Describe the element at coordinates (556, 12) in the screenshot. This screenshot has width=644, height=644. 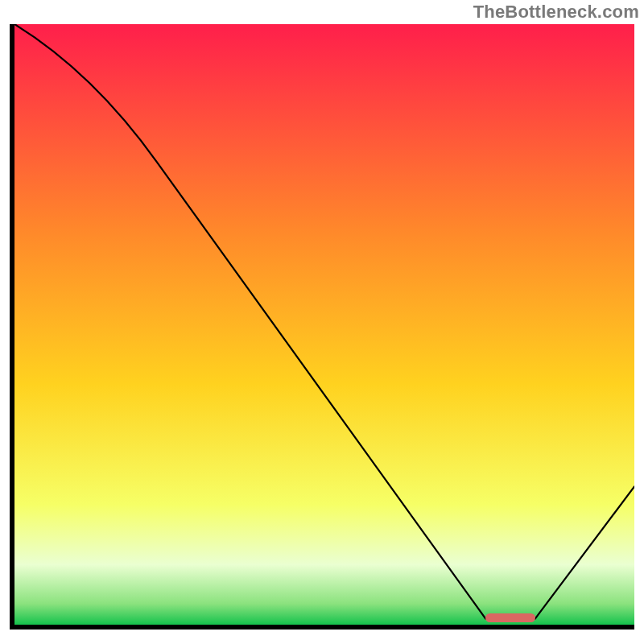
I see `watermark-text: TheBottleneck.com` at that location.